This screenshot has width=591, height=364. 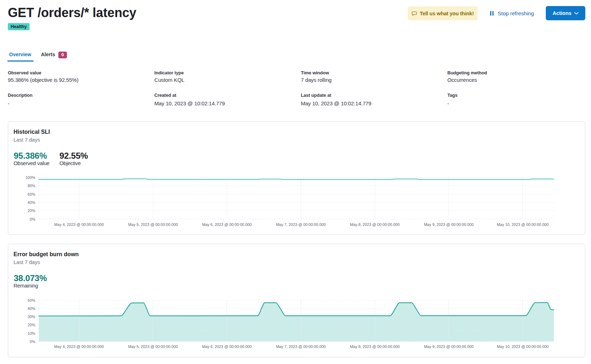 What do you see at coordinates (32, 333) in the screenshot?
I see `svg-text: 10%` at bounding box center [32, 333].